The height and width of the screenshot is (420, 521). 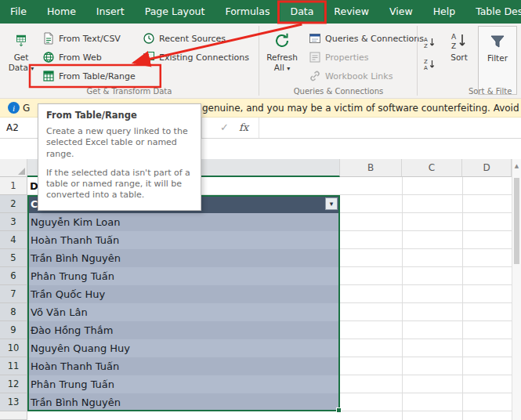 What do you see at coordinates (224, 128) in the screenshot?
I see `enter-check-icon: ✓` at bounding box center [224, 128].